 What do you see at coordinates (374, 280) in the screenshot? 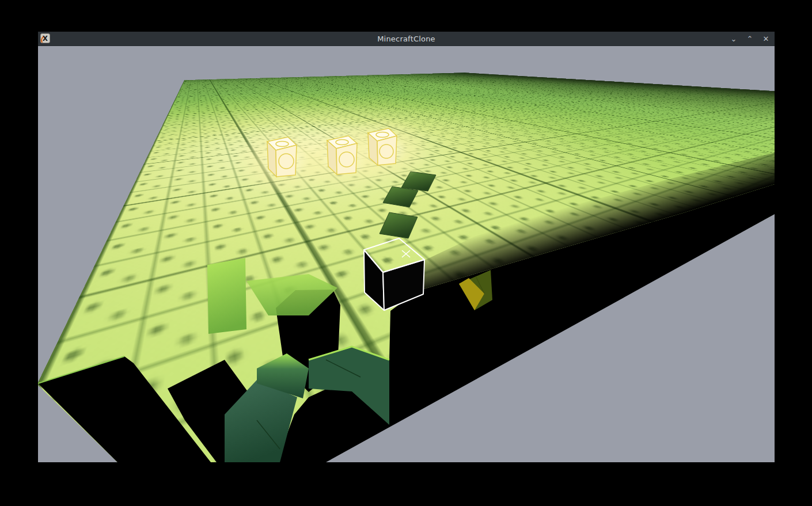
I see `selected-block-left-face` at bounding box center [374, 280].